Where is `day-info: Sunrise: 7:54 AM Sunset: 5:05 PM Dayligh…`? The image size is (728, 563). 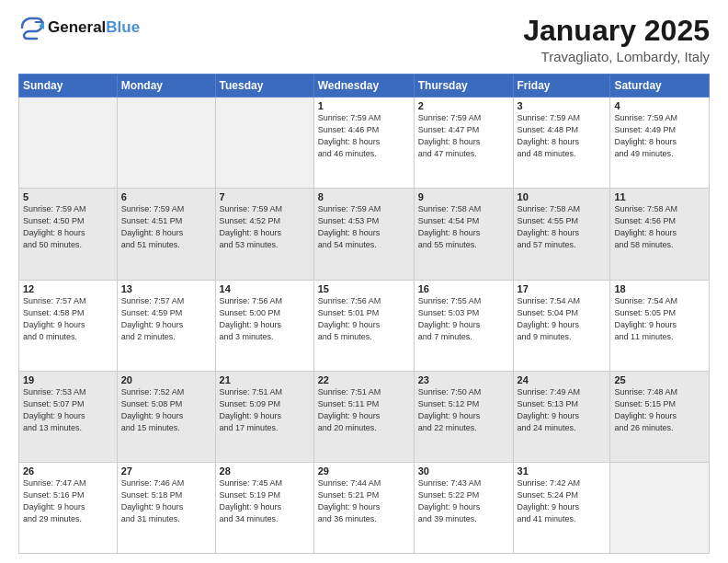 day-info: Sunrise: 7:54 AM Sunset: 5:05 PM Dayligh… is located at coordinates (660, 319).